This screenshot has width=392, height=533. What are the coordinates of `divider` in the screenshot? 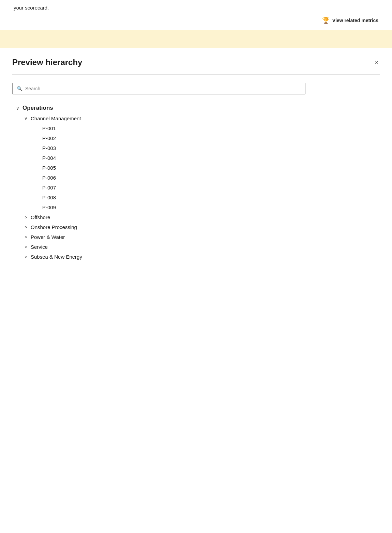 It's located at (196, 74).